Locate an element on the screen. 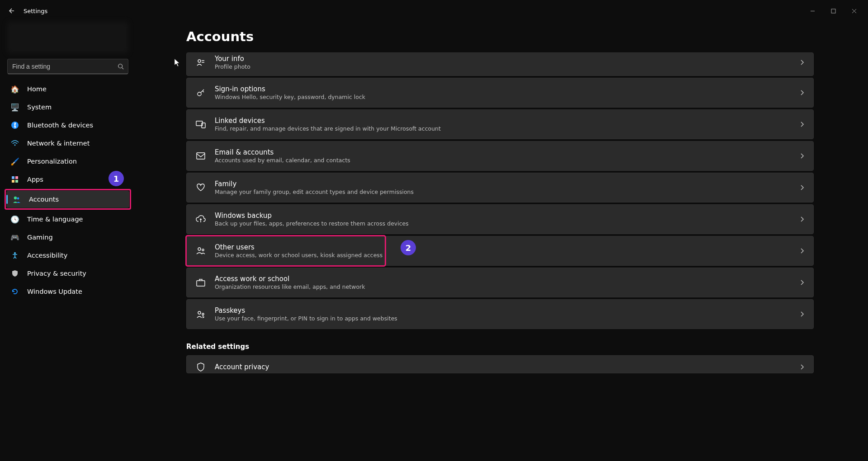 The image size is (868, 461). maximize-button is located at coordinates (833, 11).